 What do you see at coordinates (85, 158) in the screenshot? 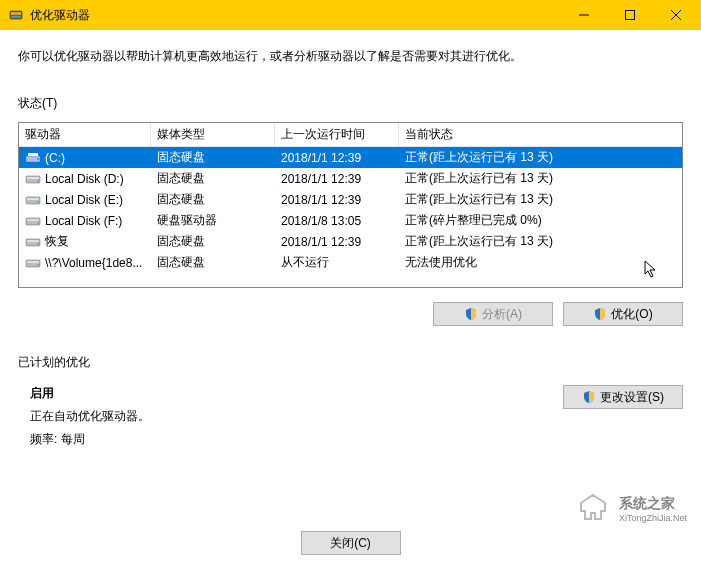
I see `cell-drive: (C:)` at bounding box center [85, 158].